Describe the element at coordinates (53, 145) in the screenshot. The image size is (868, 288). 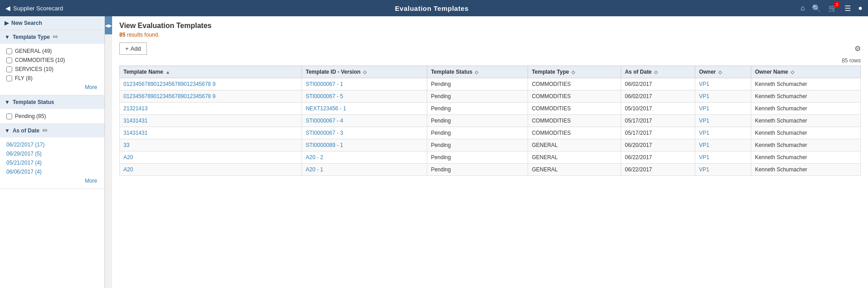
I see `date-filter-1: 06/22/2017 (17)` at that location.